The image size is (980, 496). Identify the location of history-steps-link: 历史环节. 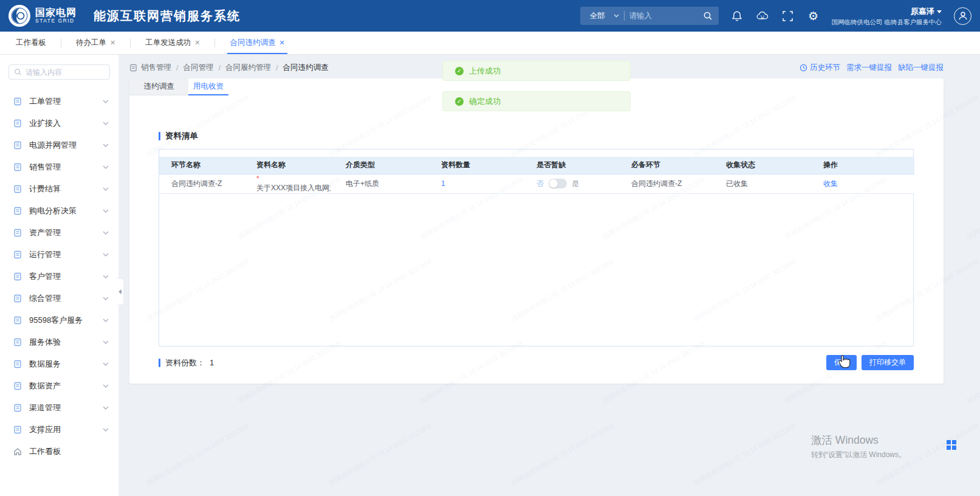
(820, 68).